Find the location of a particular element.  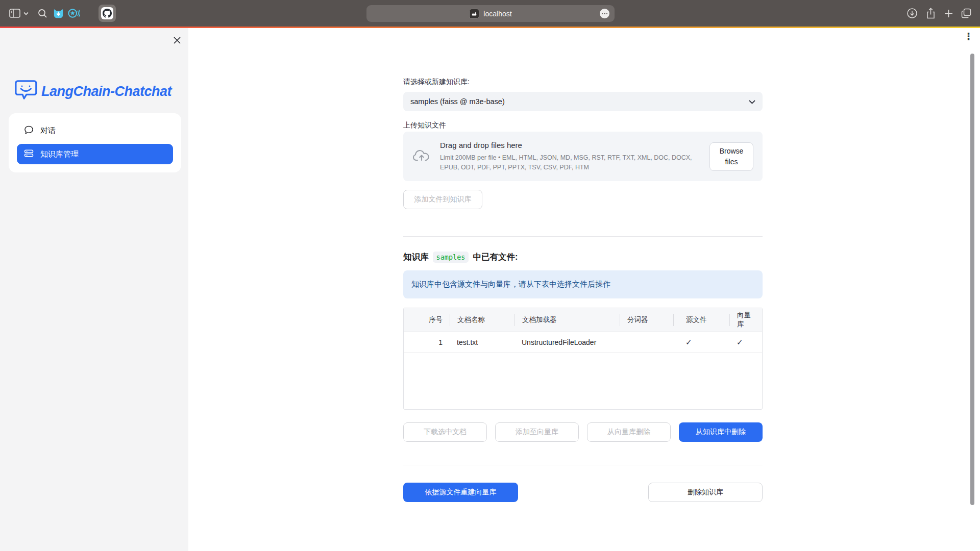

search-icon is located at coordinates (42, 13).